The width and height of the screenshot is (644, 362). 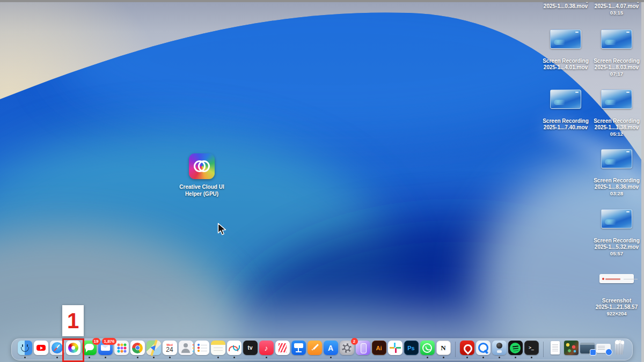 I want to click on file-name: Screenshot2025-1...21.58.57, so click(x=617, y=304).